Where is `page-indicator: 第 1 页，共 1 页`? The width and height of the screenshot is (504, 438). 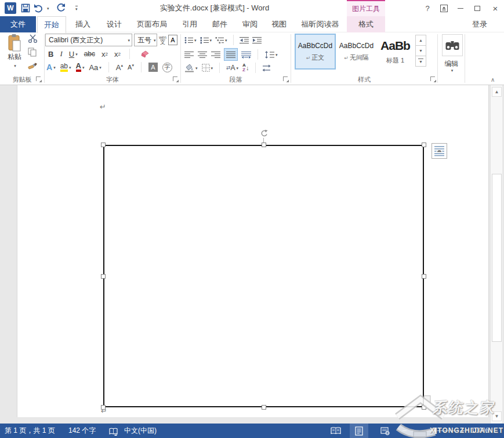 page-indicator: 第 1 页，共 1 页 is located at coordinates (30, 431).